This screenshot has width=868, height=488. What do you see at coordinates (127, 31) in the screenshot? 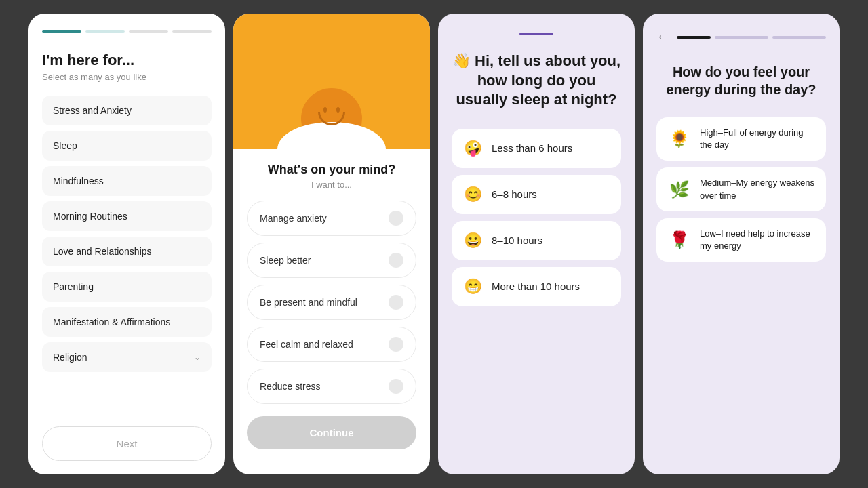
I see `progress-bar` at bounding box center [127, 31].